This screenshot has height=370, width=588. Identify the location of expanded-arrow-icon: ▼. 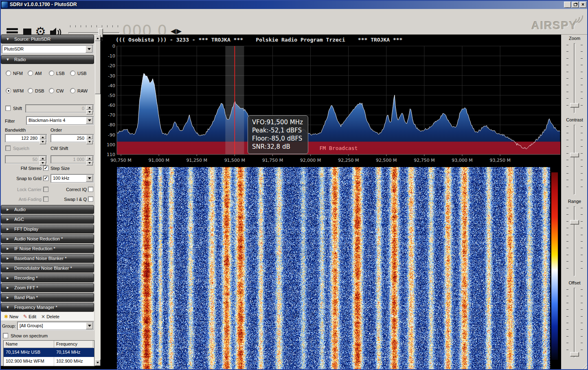
(8, 39).